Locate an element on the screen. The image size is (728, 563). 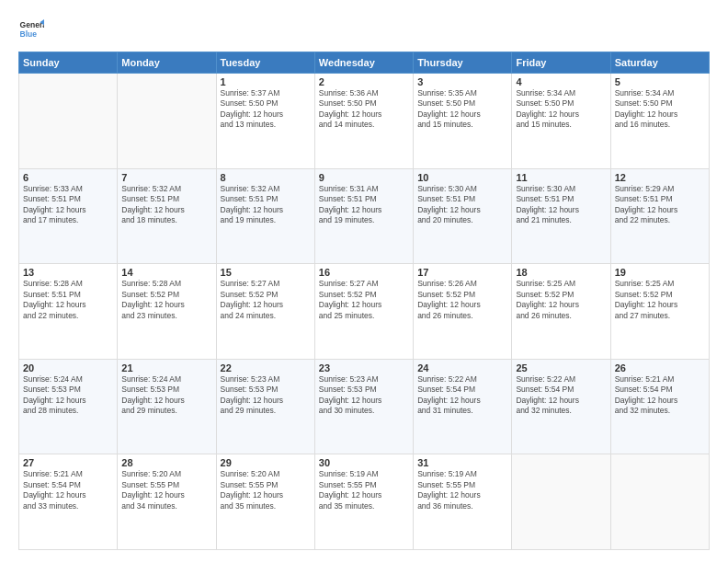
logo: General Blue is located at coordinates (31, 29).